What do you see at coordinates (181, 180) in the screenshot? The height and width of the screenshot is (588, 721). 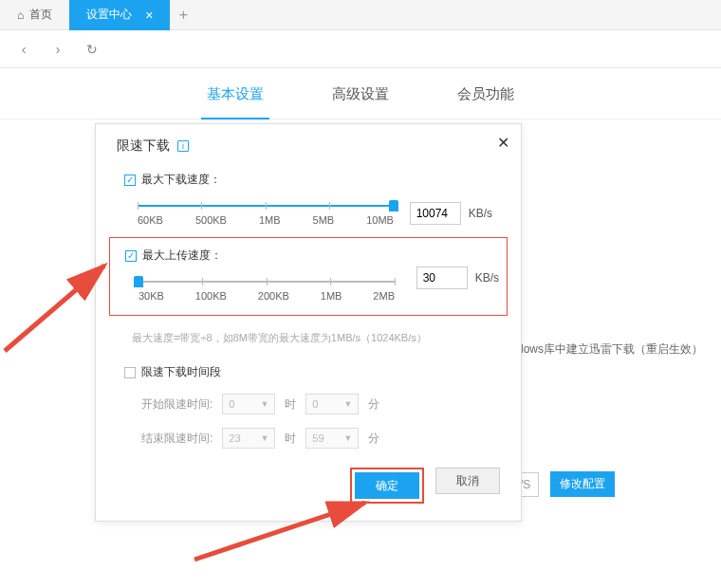 I see `download-label: 最大下载速度：` at bounding box center [181, 180].